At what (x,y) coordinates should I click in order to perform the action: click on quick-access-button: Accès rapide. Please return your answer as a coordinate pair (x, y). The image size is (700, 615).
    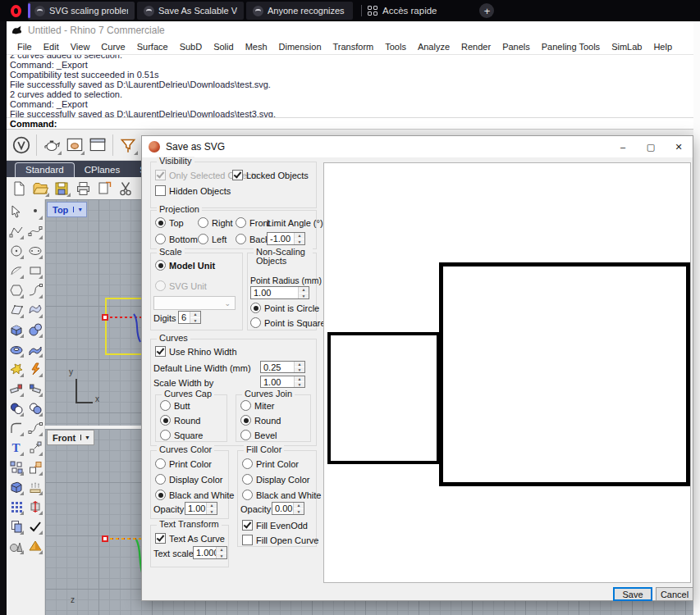
    Looking at the image, I should click on (402, 11).